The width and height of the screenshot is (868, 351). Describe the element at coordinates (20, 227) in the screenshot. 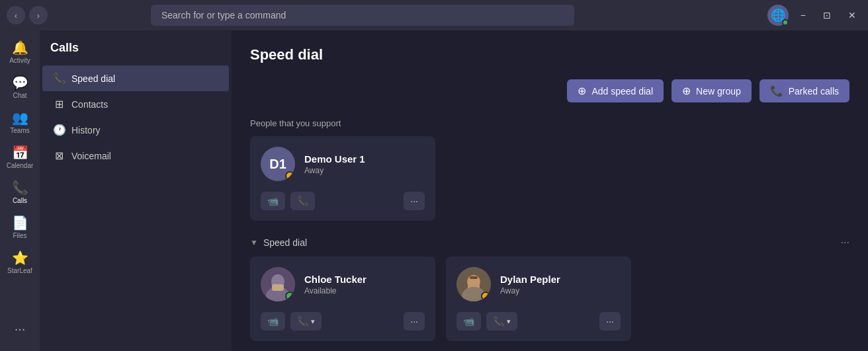

I see `sidebar-item-files: 📄 Files` at that location.